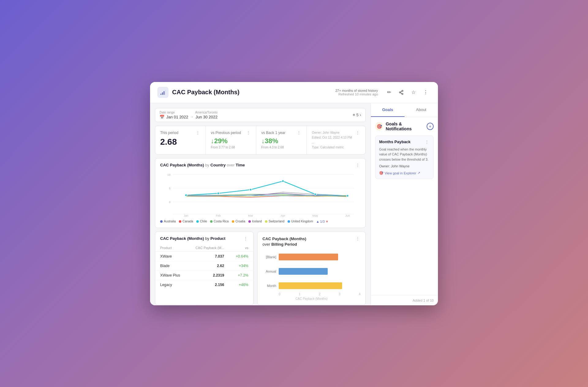  I want to click on date-range-left: Date range America/Toronto 📅 Jan 01 2022…, so click(189, 115).